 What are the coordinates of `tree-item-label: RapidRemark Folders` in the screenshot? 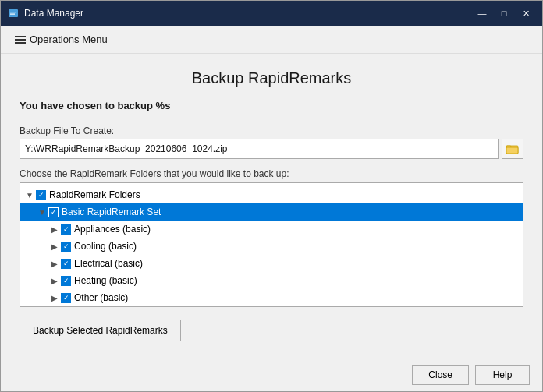 It's located at (95, 195).